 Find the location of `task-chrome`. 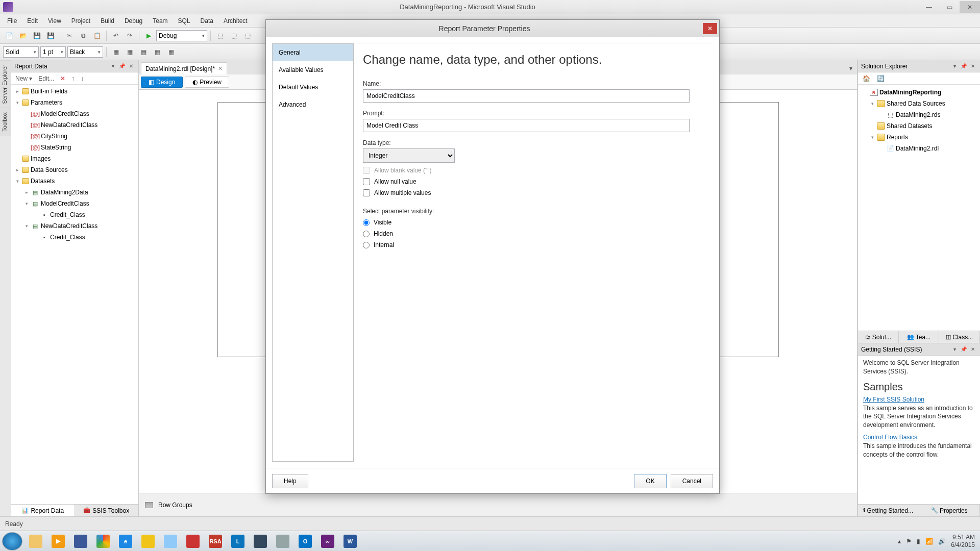

task-chrome is located at coordinates (103, 541).